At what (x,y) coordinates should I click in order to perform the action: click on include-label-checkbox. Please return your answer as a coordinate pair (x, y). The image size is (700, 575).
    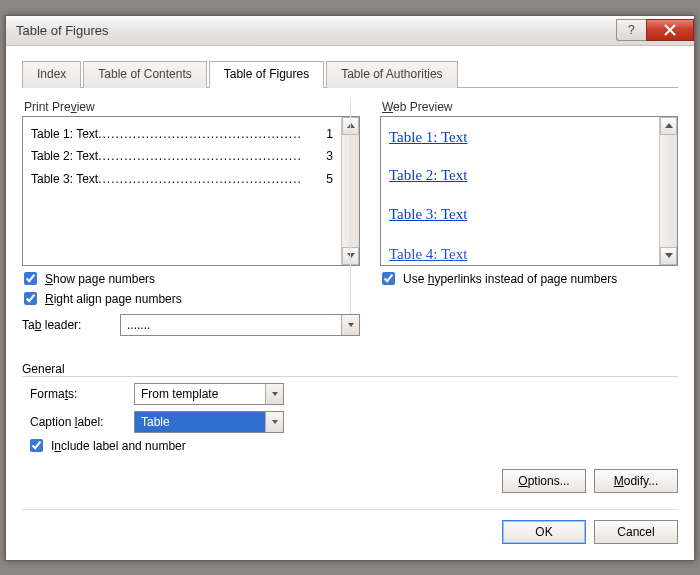
    Looking at the image, I should click on (36, 446).